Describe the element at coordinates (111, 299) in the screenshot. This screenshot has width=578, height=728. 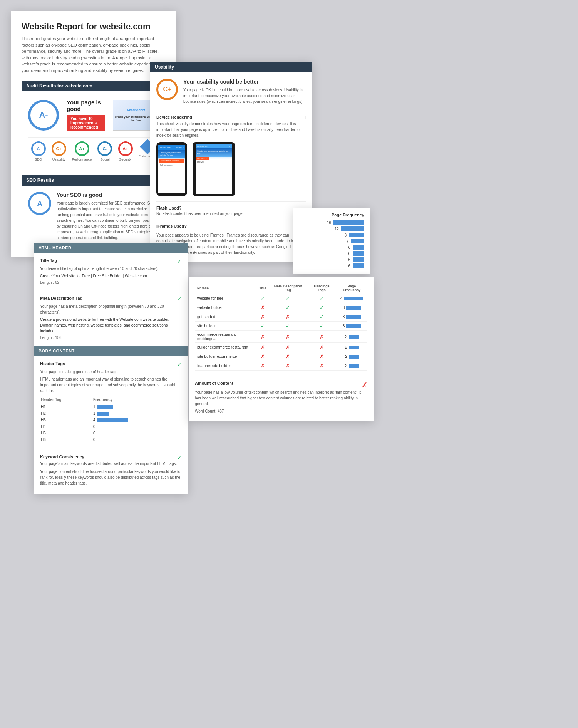
I see `meta-desc-header-row: Meta Description Tag ✓` at that location.